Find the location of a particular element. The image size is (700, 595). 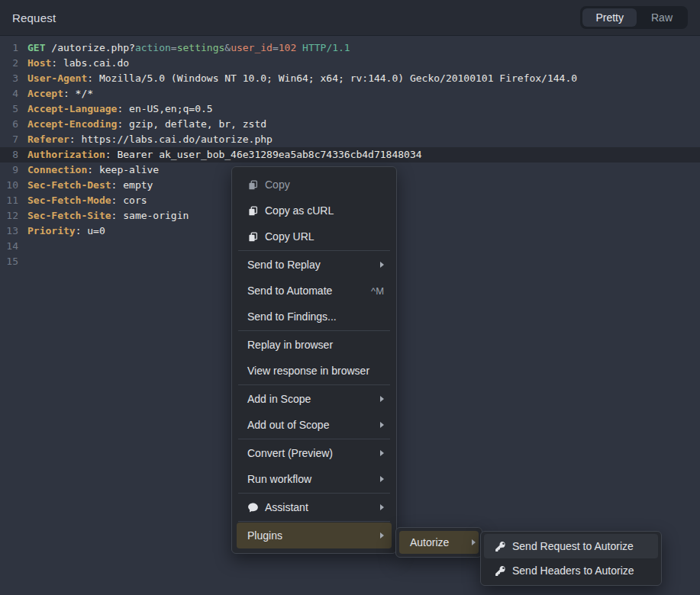

line-content: Referer: https://labs.cai.do/autorize.ph… is located at coordinates (145, 140).